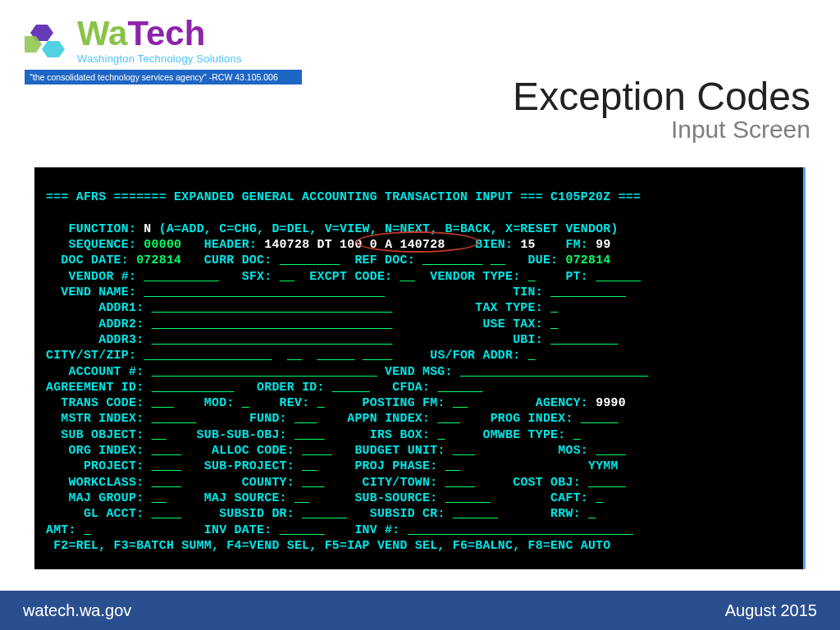  Describe the element at coordinates (562, 403) in the screenshot. I see `lbl-agency: AGENCY:` at that location.